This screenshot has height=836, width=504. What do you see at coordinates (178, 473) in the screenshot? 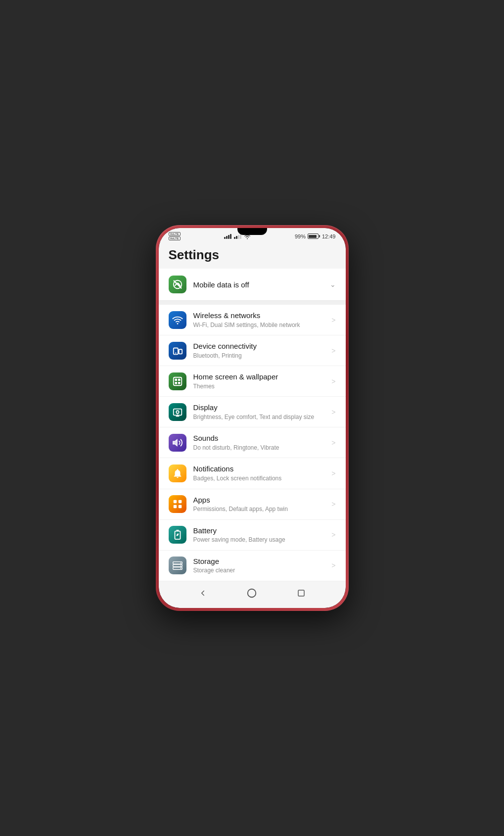
I see `notifications-icon` at bounding box center [178, 473].